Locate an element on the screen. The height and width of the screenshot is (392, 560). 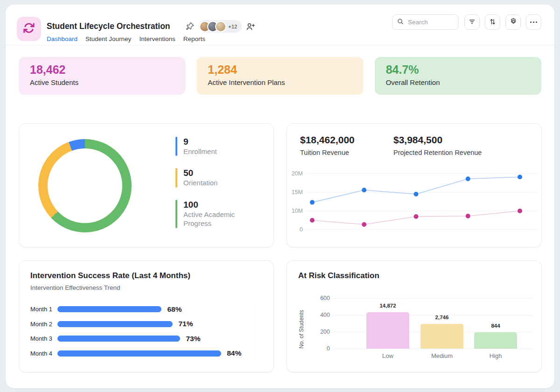
legend-item: 9Enrollment is located at coordinates (215, 147).